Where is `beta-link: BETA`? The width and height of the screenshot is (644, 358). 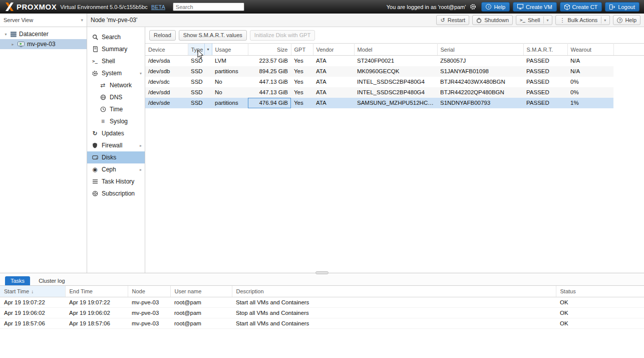
beta-link: BETA is located at coordinates (158, 7).